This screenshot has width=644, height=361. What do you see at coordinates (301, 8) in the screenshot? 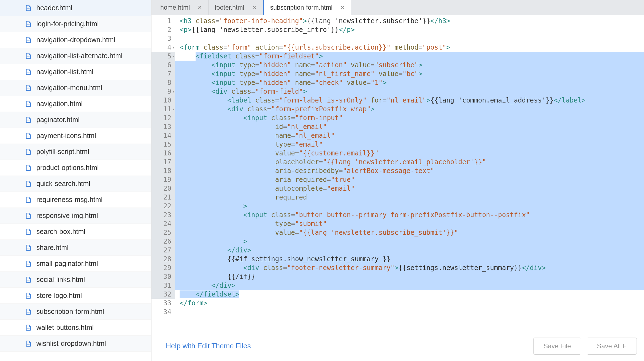
I see `tab-label: subscription-form.html` at bounding box center [301, 8].